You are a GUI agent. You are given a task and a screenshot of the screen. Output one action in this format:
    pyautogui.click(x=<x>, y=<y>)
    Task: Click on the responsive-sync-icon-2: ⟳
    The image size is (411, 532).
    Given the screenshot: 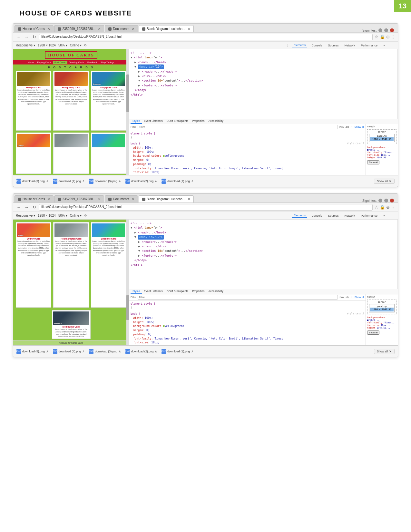 What is the action you would take?
    pyautogui.click(x=85, y=215)
    